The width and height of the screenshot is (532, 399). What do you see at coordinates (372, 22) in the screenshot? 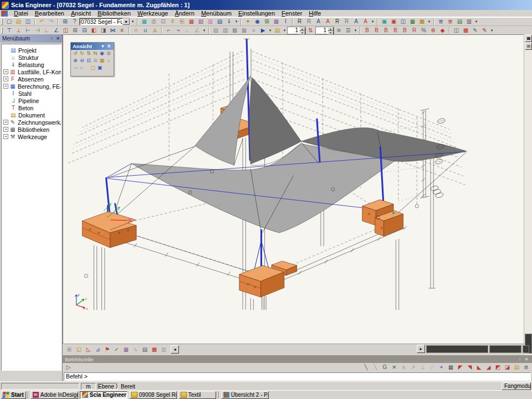
I see `render-group-more-button: ▾` at bounding box center [372, 22].